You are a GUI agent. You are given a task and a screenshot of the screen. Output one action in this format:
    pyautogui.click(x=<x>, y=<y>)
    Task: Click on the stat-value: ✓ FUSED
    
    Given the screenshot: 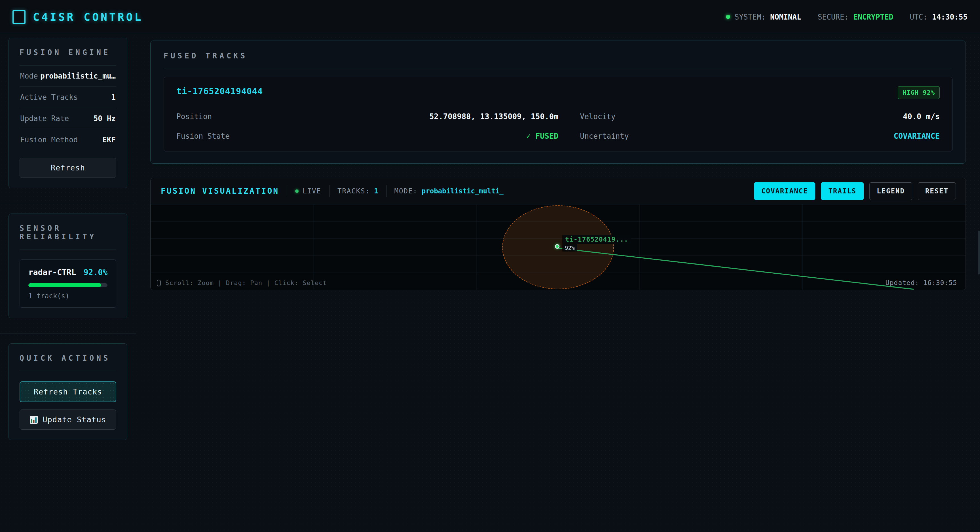 What is the action you would take?
    pyautogui.click(x=542, y=136)
    